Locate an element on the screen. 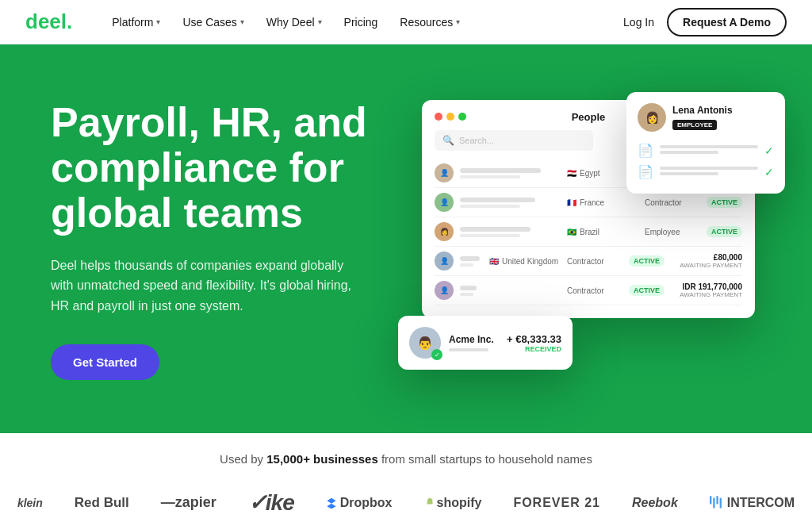 The image size is (812, 522). document-row: 📄 ✓ is located at coordinates (706, 151).